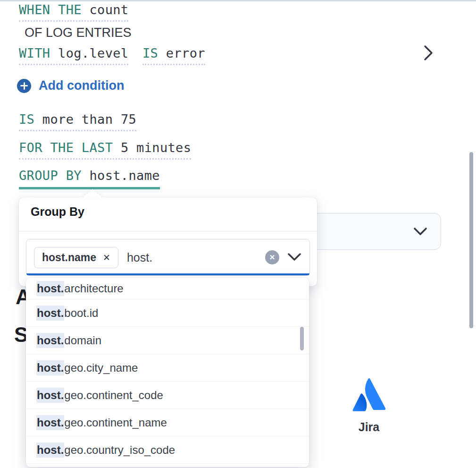 This screenshot has width=476, height=468. I want to click on option-host-geo-continent-code: host.geo.continent_code, so click(167, 395).